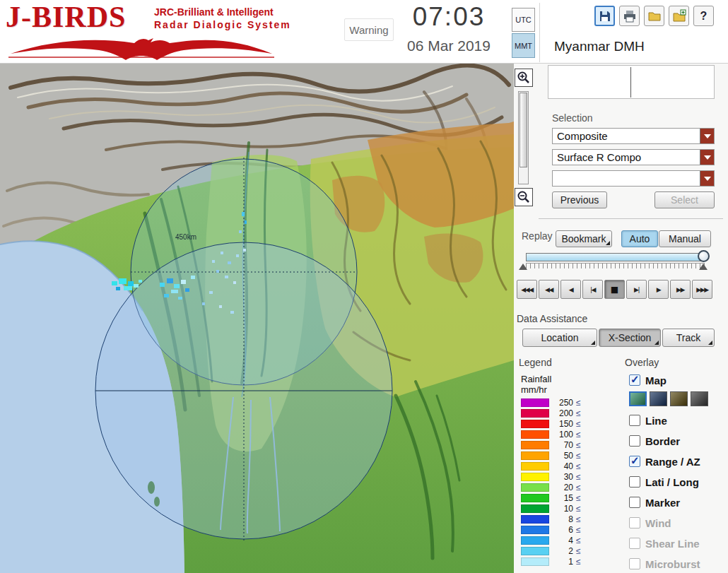 Image resolution: width=728 pixels, height=573 pixels. Describe the element at coordinates (551, 540) in the screenshot. I see `legend-row: 4≤` at that location.